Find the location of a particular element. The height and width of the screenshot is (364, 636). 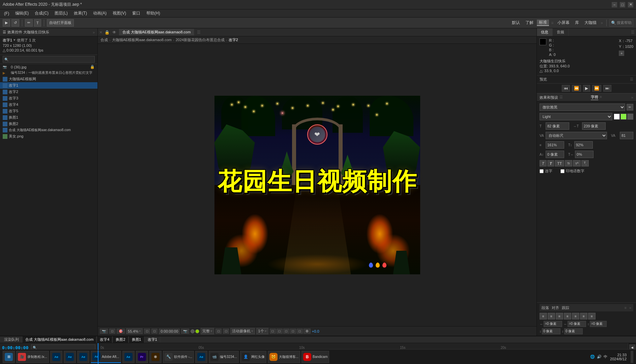

asset-comp3: 改字3 is located at coordinates (49, 98).